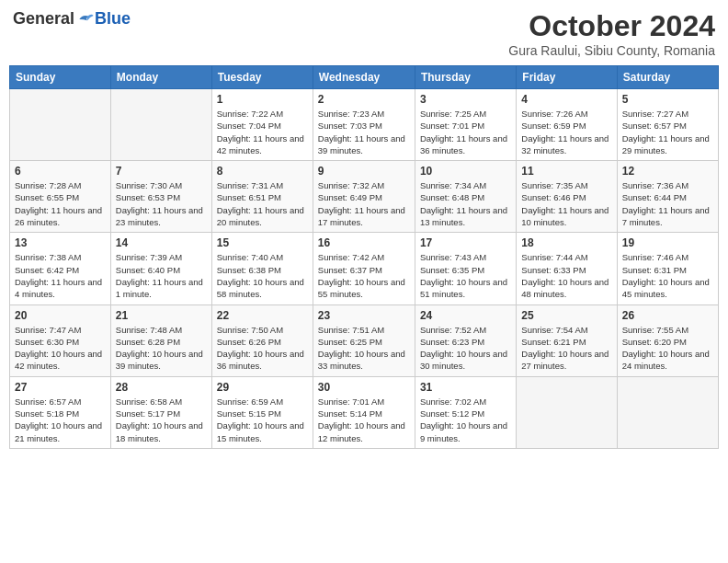 This screenshot has height=563, width=728. Describe the element at coordinates (61, 340) in the screenshot. I see `calendar-cell: 20Sunrise: 7:47 AMSunset: 6:30 PMDayligh…` at that location.